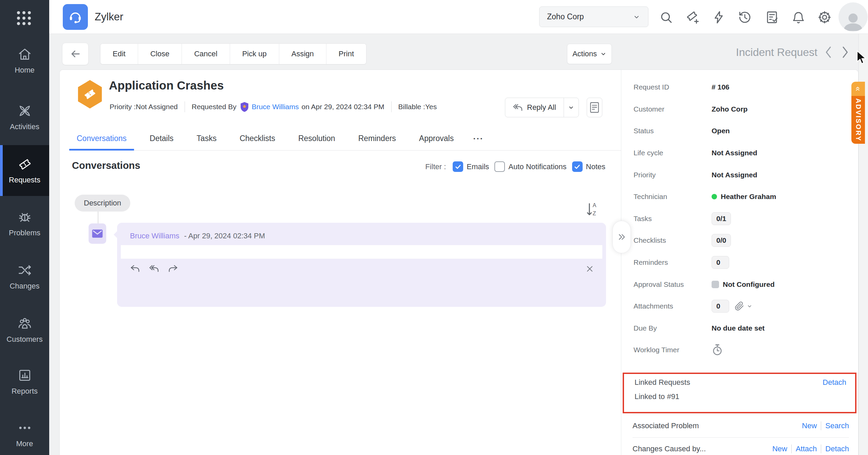 The image size is (868, 455). What do you see at coordinates (24, 171) in the screenshot?
I see `sidebar-item-requests: Requests` at bounding box center [24, 171].